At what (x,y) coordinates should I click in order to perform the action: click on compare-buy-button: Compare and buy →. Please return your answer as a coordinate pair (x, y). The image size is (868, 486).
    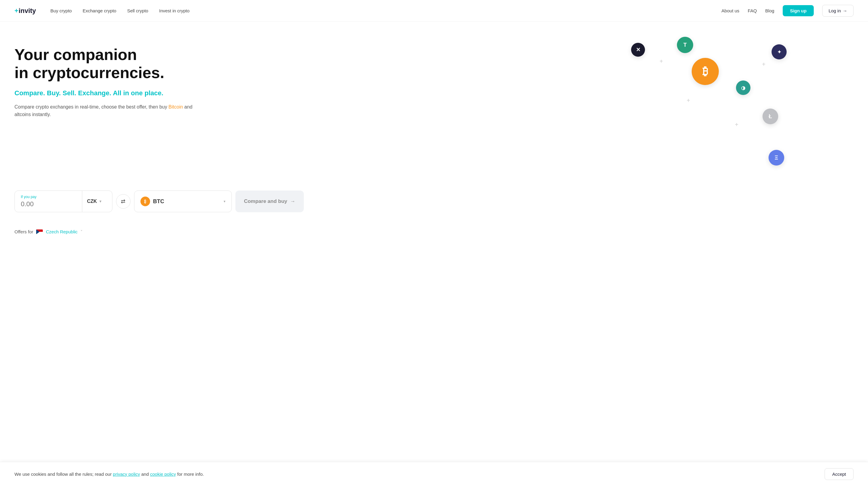
    Looking at the image, I should click on (270, 202).